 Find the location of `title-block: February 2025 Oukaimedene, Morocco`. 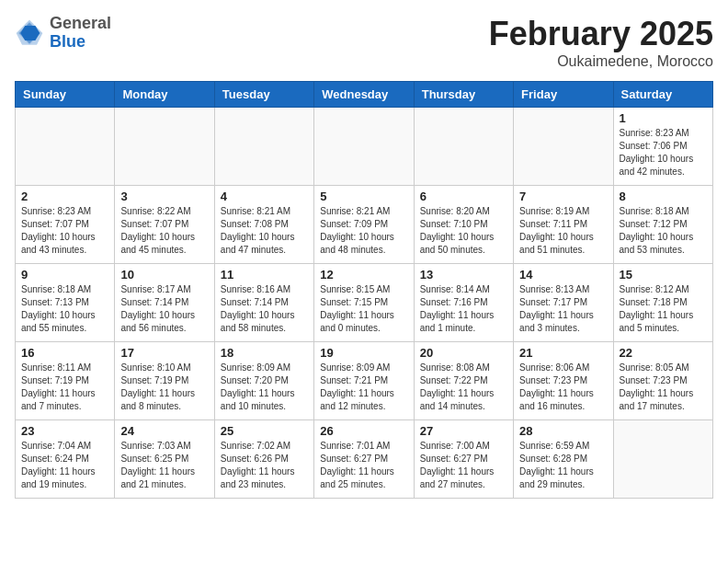

title-block: February 2025 Oukaimedene, Morocco is located at coordinates (601, 42).